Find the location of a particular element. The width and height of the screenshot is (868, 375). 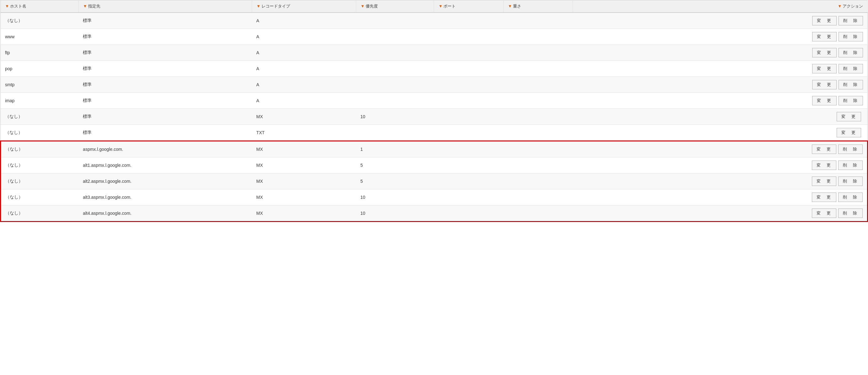

target-cell: alt3.aspmx.l.google.com. is located at coordinates (165, 197).